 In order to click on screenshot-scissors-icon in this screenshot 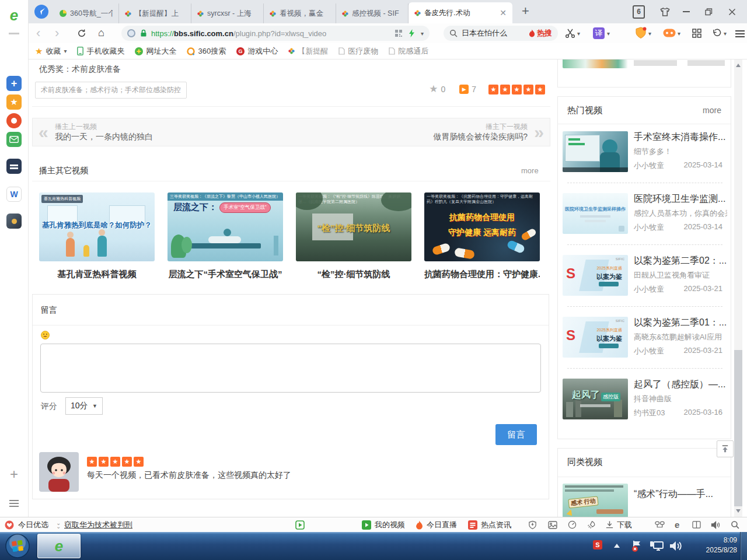, I will do `click(570, 33)`.